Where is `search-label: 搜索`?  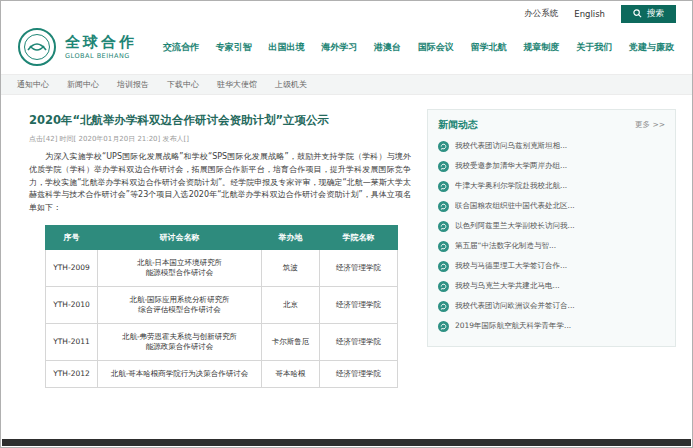 search-label: 搜索 is located at coordinates (656, 14).